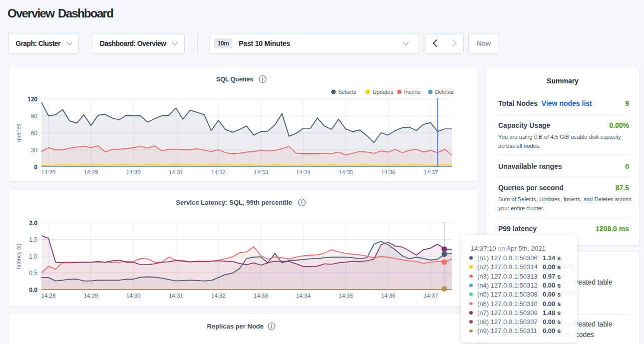 The width and height of the screenshot is (644, 344). I want to click on svg-text: Replicas per Node, so click(236, 327).